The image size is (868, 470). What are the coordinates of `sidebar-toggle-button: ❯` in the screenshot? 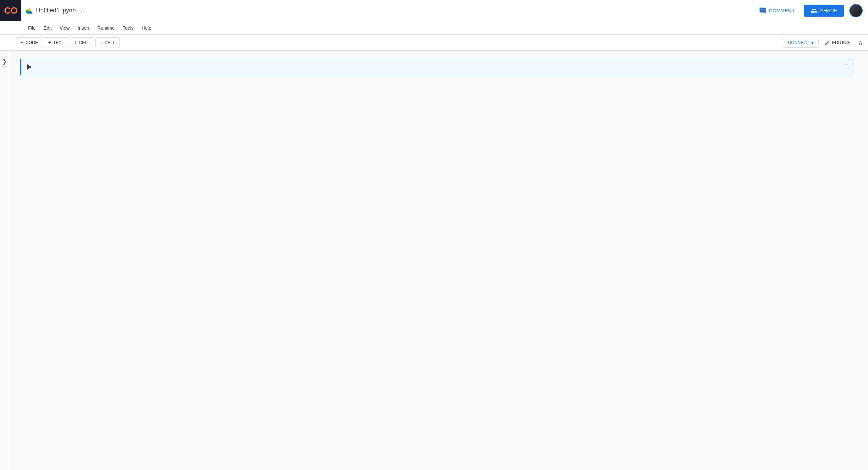 It's located at (5, 260).